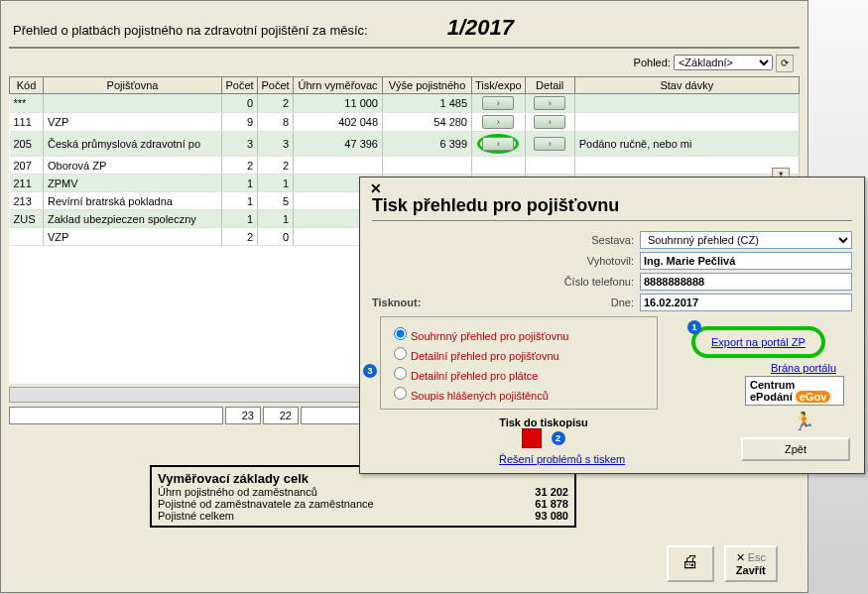 The height and width of the screenshot is (594, 868). I want to click on sestava-select: Souhrnný přehled (CZ), so click(746, 240).